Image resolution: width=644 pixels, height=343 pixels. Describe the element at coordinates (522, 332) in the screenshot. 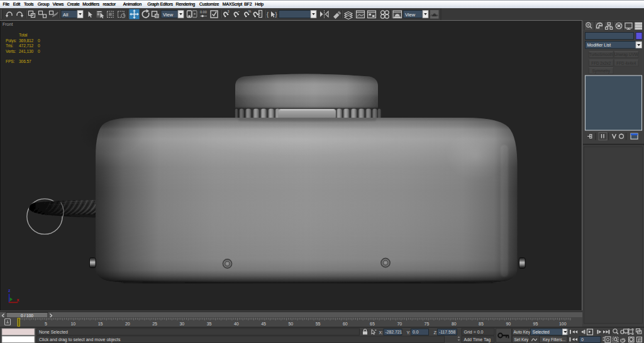

I see `svg-text: Auto Key` at that location.